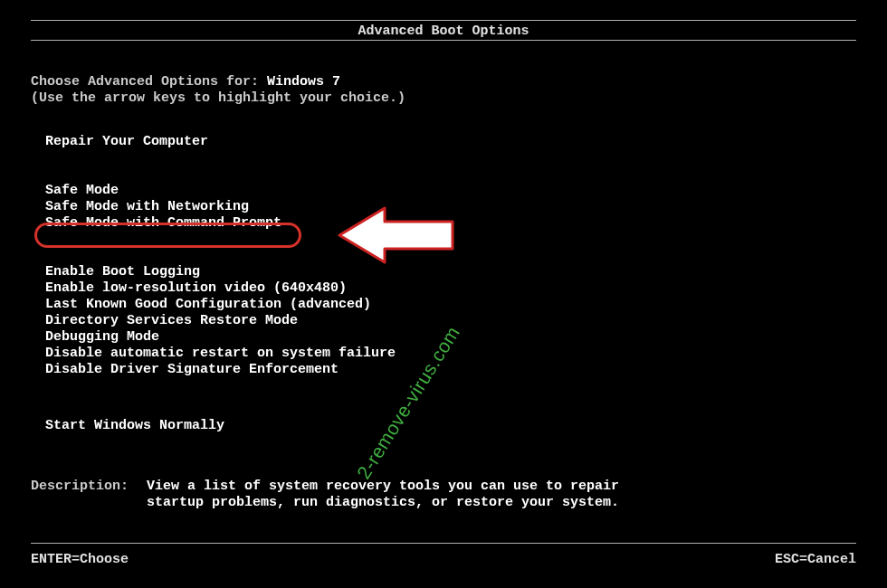 The width and height of the screenshot is (887, 588). I want to click on menu-item-ds-restore: Directory Services Restore Mode, so click(221, 321).